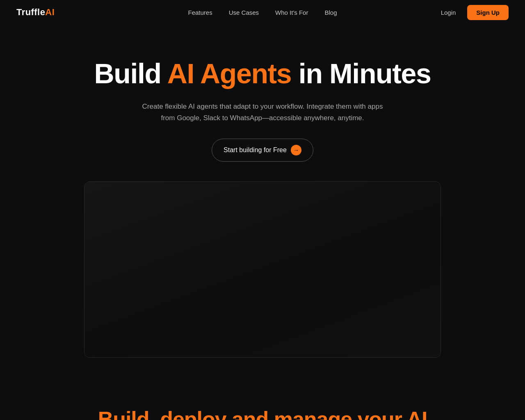  Describe the element at coordinates (262, 413) in the screenshot. I see `bottom-title: Build, deploy and manage your AI` at that location.